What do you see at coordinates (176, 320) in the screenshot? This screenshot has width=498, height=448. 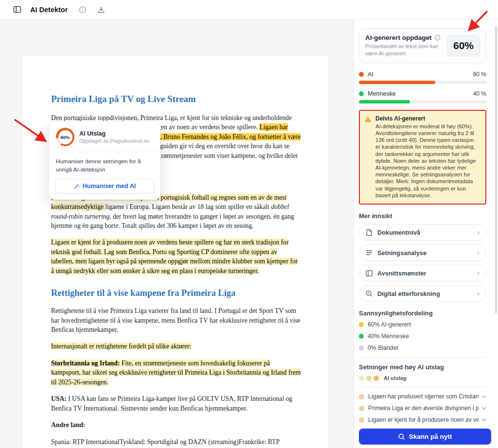 I see `doc-paragraph-4: Rettighetene til å vise Primeira Liga va…` at bounding box center [176, 320].